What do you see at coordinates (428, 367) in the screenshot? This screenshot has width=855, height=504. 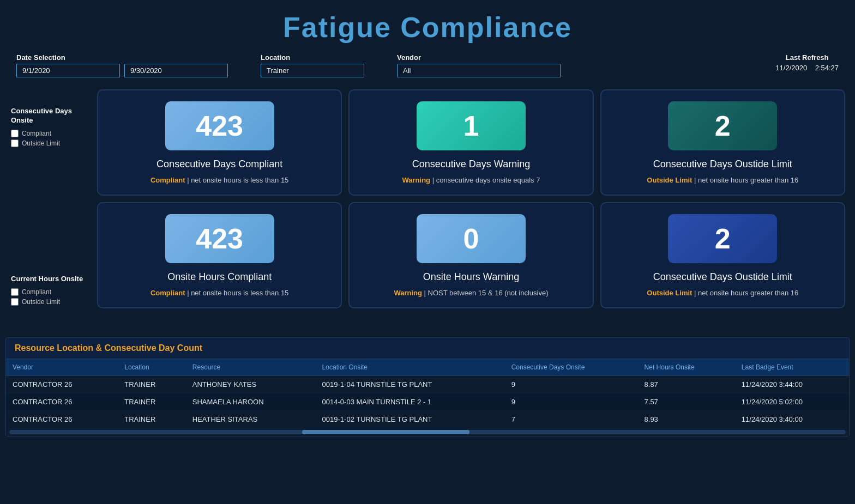 I see `table-header-row: Vendor Location Resource Location Onsite…` at bounding box center [428, 367].